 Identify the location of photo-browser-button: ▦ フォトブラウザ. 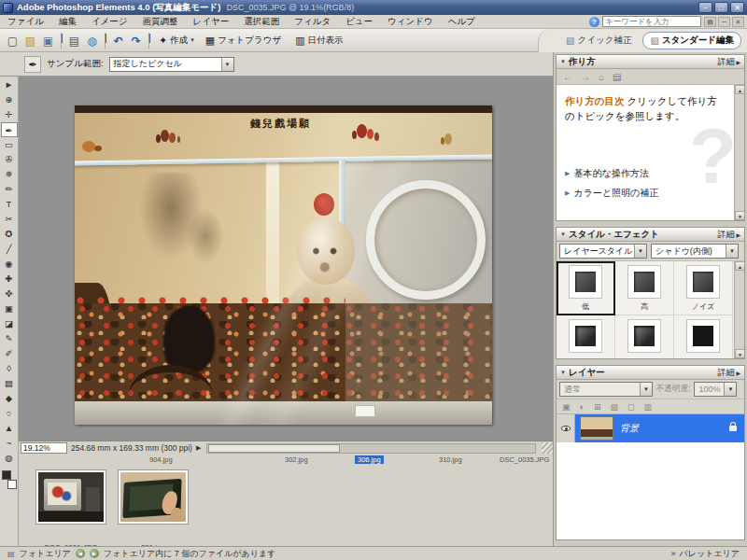
(245, 41).